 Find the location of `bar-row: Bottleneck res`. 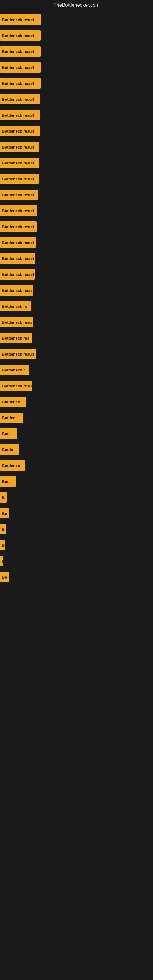

bar-row: Bottleneck res is located at coordinates (76, 338).